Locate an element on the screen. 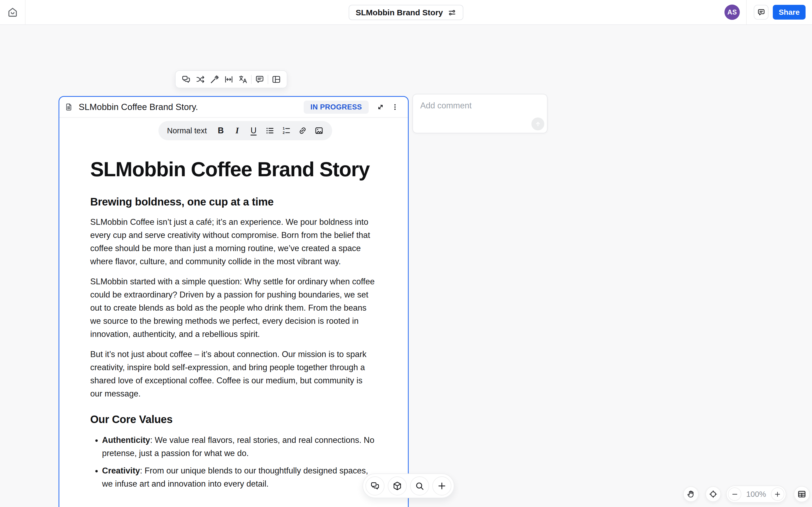 Image resolution: width=812 pixels, height=507 pixels. search-button is located at coordinates (419, 486).